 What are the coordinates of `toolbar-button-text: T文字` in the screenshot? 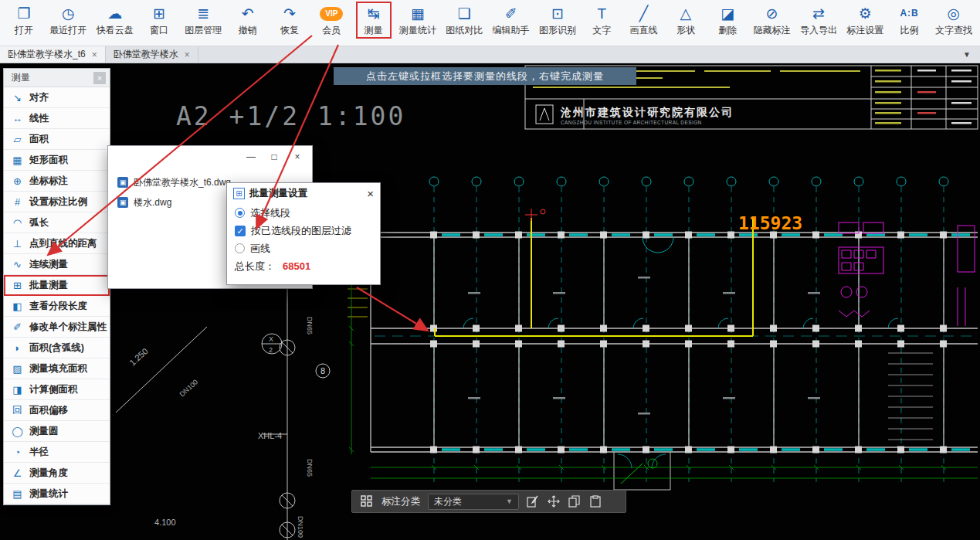 It's located at (602, 20).